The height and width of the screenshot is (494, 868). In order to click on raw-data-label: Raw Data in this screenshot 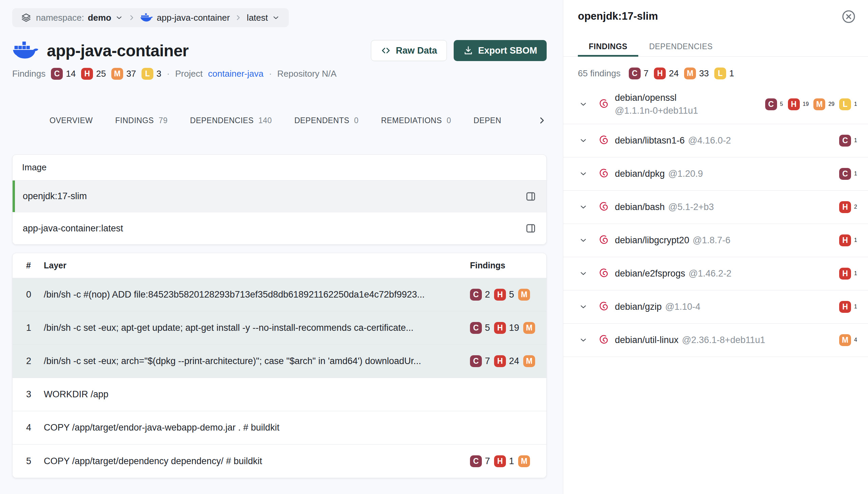, I will do `click(416, 51)`.